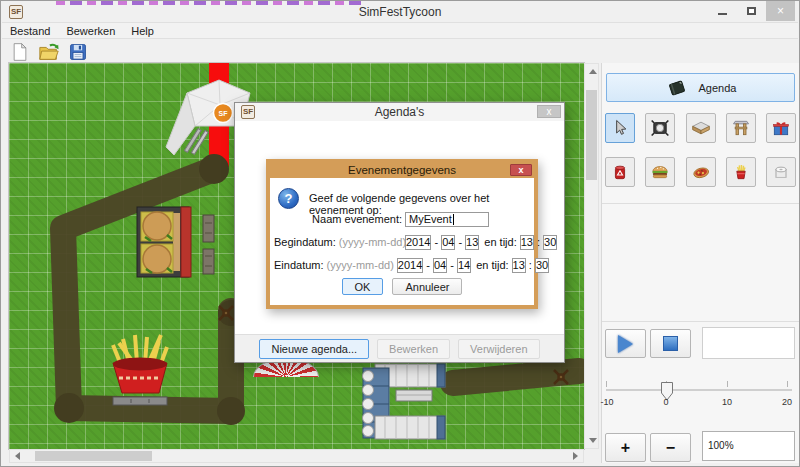 The height and width of the screenshot is (467, 800). I want to click on delete-agenda-button: Verwijderen, so click(498, 349).